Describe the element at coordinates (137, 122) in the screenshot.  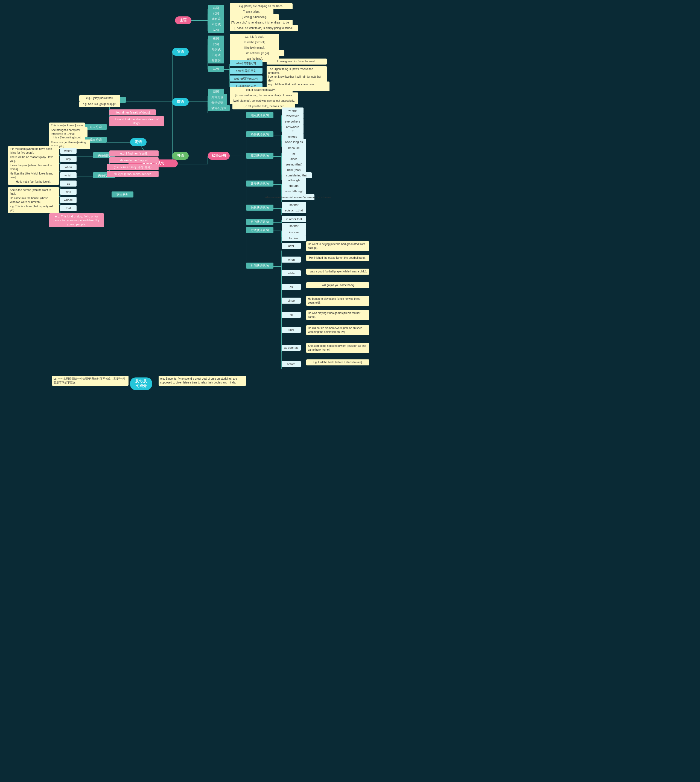
I see `bingyu-found2: I found that the she was afraid of dogs.` at that location.